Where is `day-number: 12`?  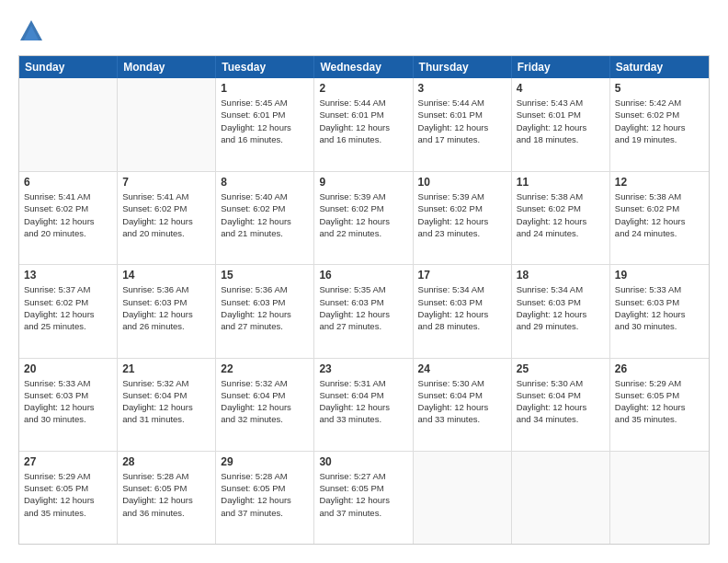
day-number: 12 is located at coordinates (660, 182).